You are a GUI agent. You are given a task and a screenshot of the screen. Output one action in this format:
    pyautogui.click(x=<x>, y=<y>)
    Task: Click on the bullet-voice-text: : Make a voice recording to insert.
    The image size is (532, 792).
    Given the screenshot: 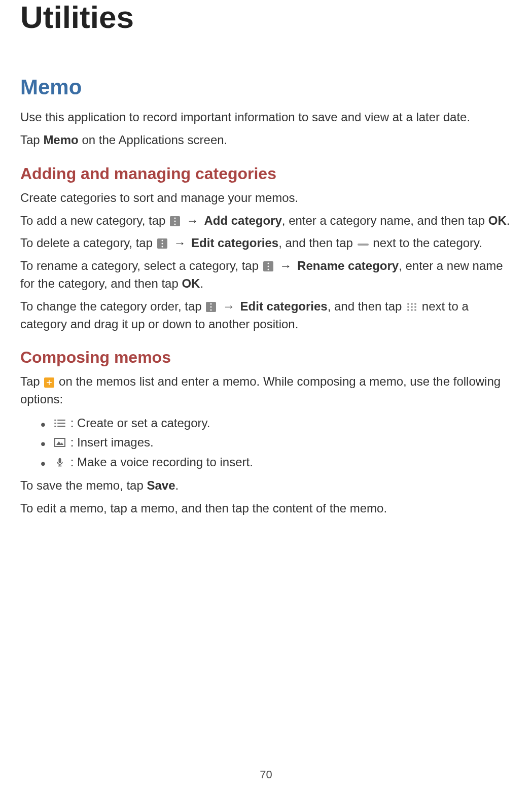 What is the action you would take?
    pyautogui.click(x=160, y=462)
    